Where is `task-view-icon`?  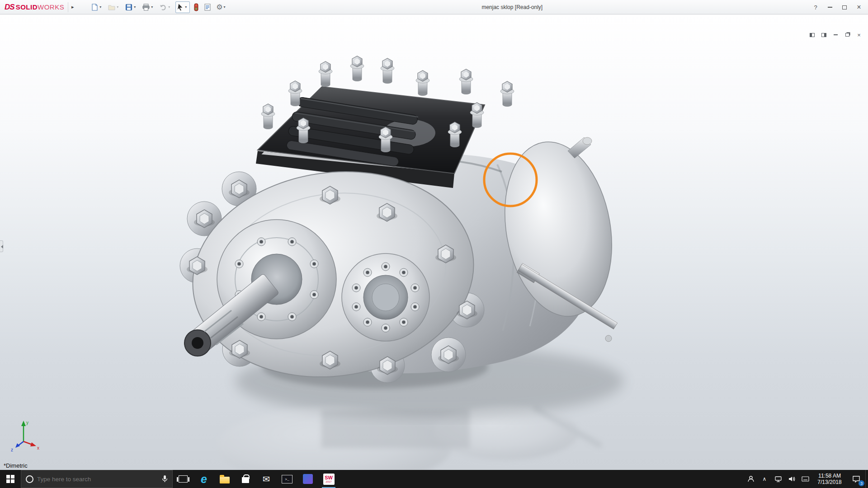
task-view-icon is located at coordinates (183, 479).